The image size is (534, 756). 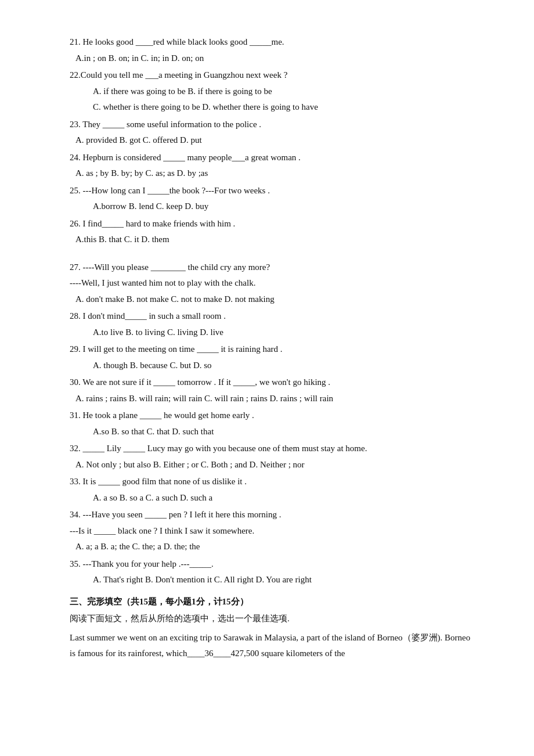 I want to click on question-23: 23. They _____ some useful information t…, so click(x=273, y=132).